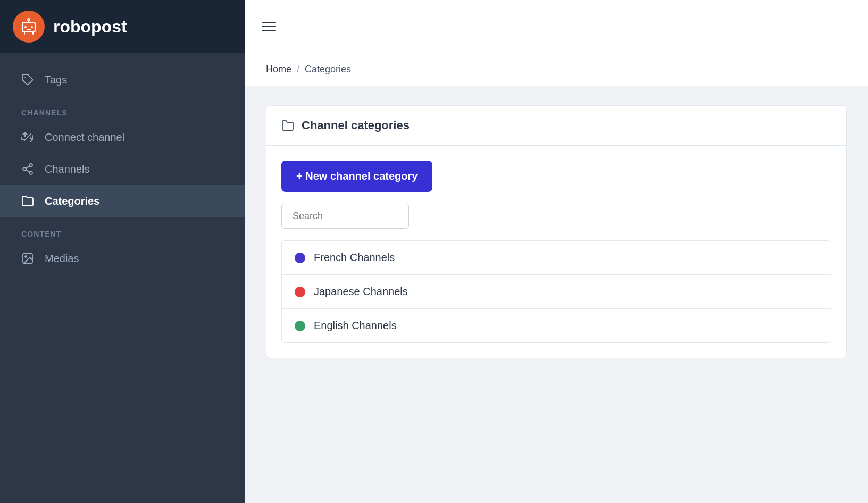  I want to click on category-color-dot-japanese, so click(300, 292).